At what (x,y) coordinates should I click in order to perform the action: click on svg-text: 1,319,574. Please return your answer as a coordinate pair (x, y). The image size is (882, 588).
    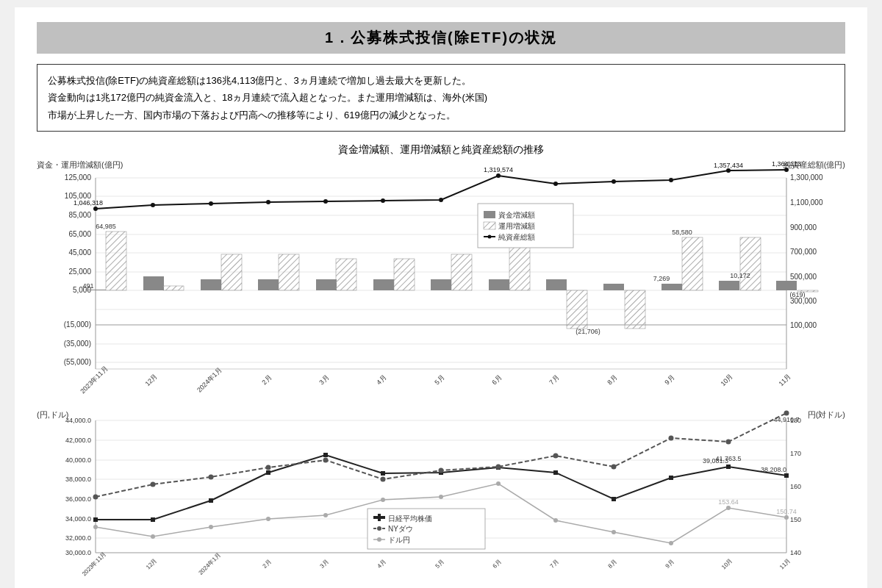
    Looking at the image, I should click on (498, 170).